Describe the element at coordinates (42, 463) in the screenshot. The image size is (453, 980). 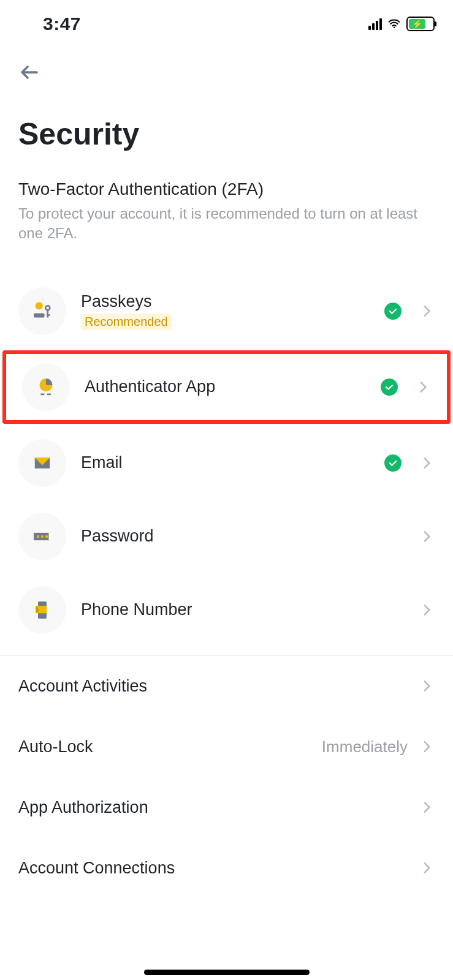
I see `email-icon` at that location.